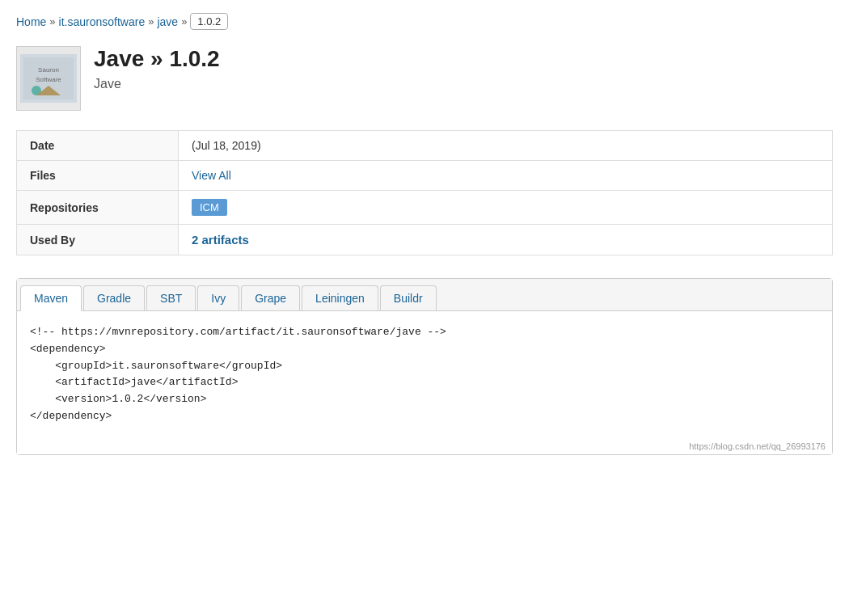 Image resolution: width=849 pixels, height=616 pixels. I want to click on table-row-files: Files View All, so click(425, 176).